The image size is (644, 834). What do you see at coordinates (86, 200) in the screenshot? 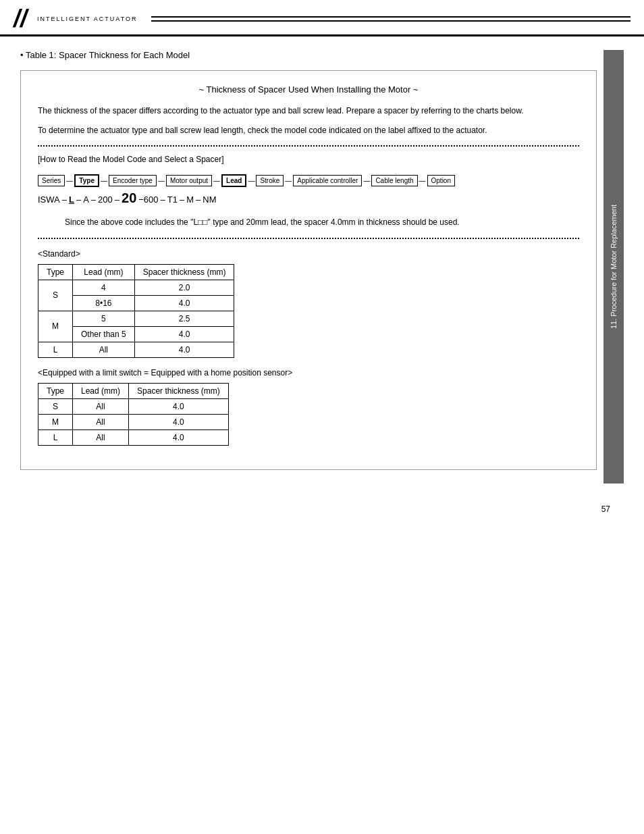
I see `model-encoder: A` at bounding box center [86, 200].